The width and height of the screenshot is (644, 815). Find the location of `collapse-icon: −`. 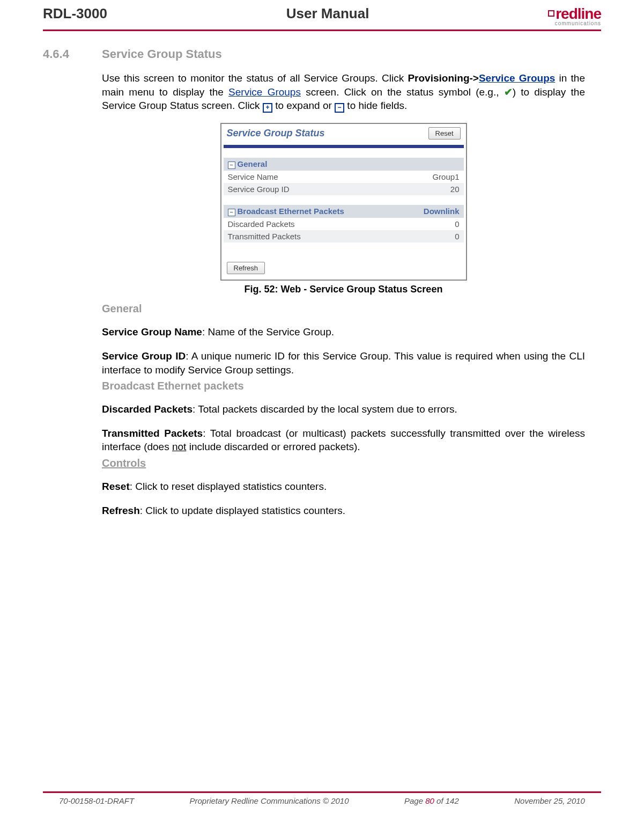

collapse-icon: − is located at coordinates (339, 108).